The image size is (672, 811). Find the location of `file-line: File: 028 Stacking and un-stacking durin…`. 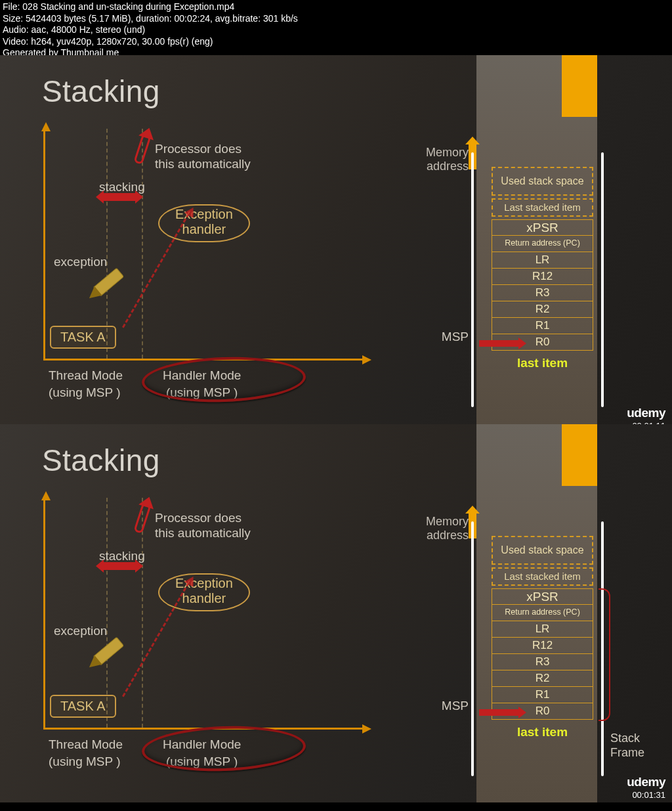

file-line: File: 028 Stacking and un-stacking durin… is located at coordinates (336, 7).